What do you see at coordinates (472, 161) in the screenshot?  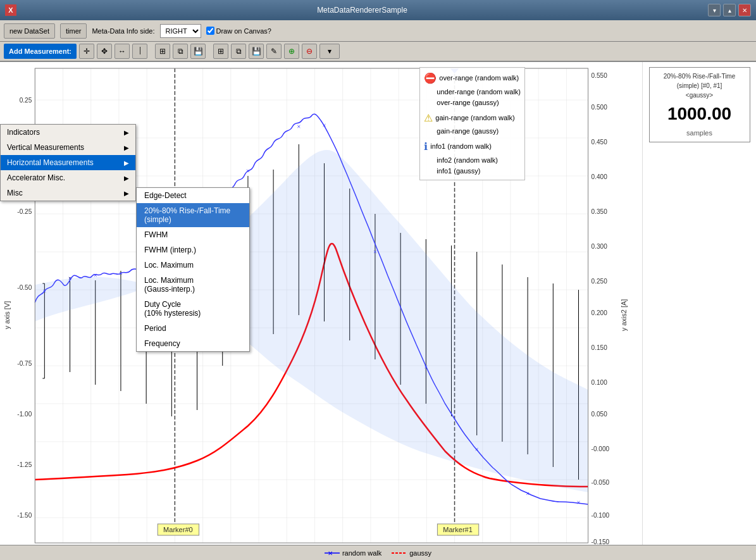 I see `info2-rw: info2 (random walk)` at bounding box center [472, 161].